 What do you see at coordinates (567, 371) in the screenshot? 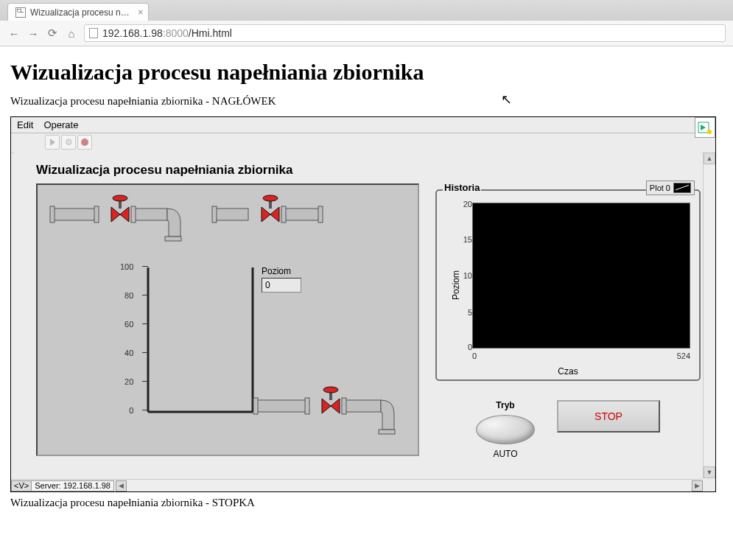
I see `chart-x-label: Czas` at bounding box center [567, 371].